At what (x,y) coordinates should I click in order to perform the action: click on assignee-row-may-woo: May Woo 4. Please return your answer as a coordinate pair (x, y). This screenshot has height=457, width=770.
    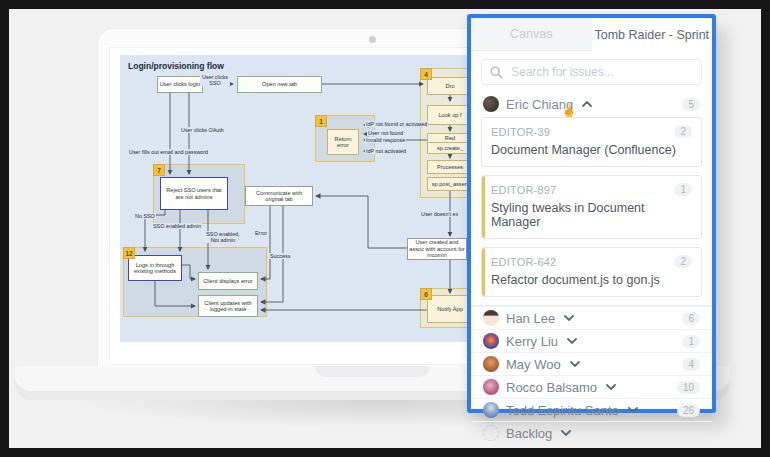
    Looking at the image, I should click on (592, 364).